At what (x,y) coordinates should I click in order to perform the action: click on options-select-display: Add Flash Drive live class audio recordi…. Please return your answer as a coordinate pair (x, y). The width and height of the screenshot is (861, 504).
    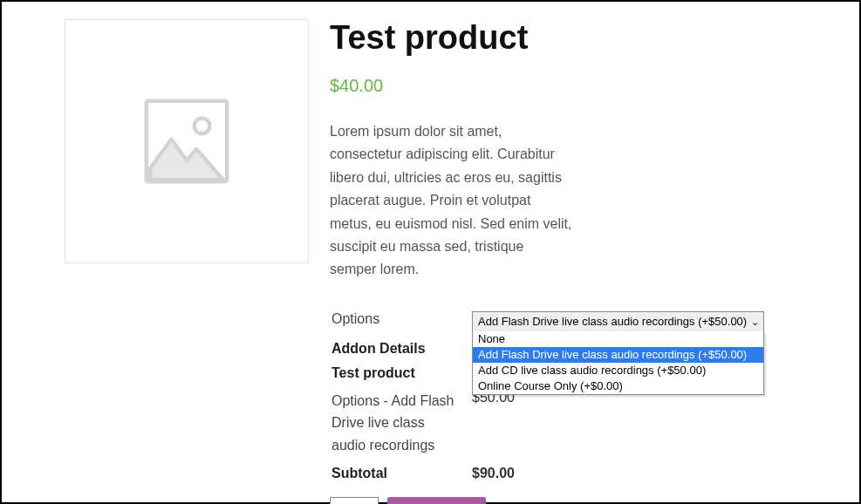
    Looking at the image, I should click on (618, 322).